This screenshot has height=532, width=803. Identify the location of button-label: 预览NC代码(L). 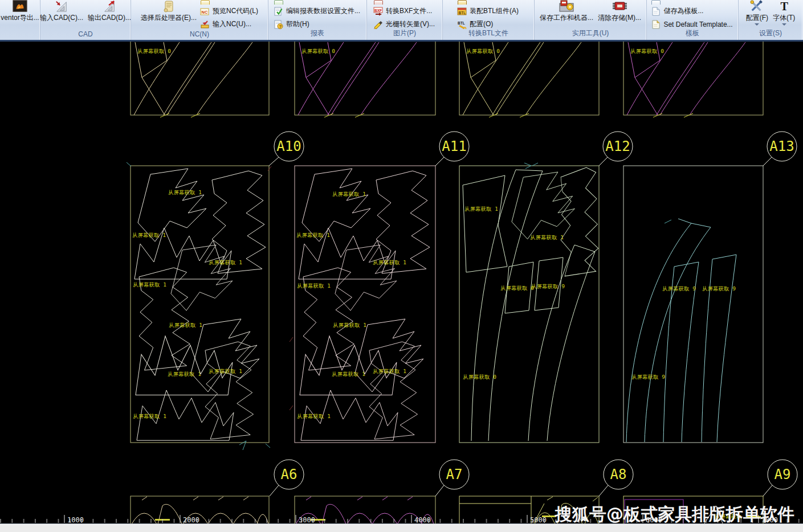
(235, 11).